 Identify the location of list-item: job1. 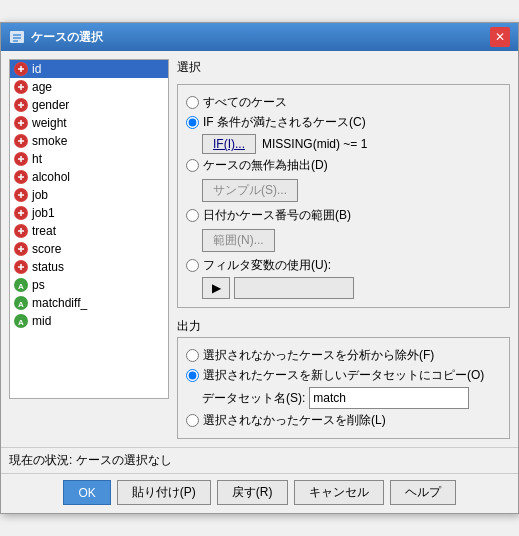
(89, 213).